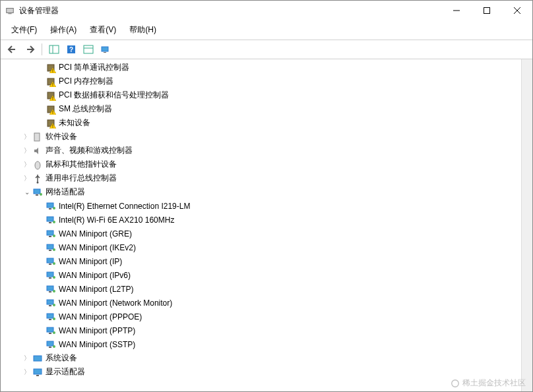  Describe the element at coordinates (263, 331) in the screenshot. I see `tree-item-network-adapter: WAN Miniport (PPTP)` at that location.